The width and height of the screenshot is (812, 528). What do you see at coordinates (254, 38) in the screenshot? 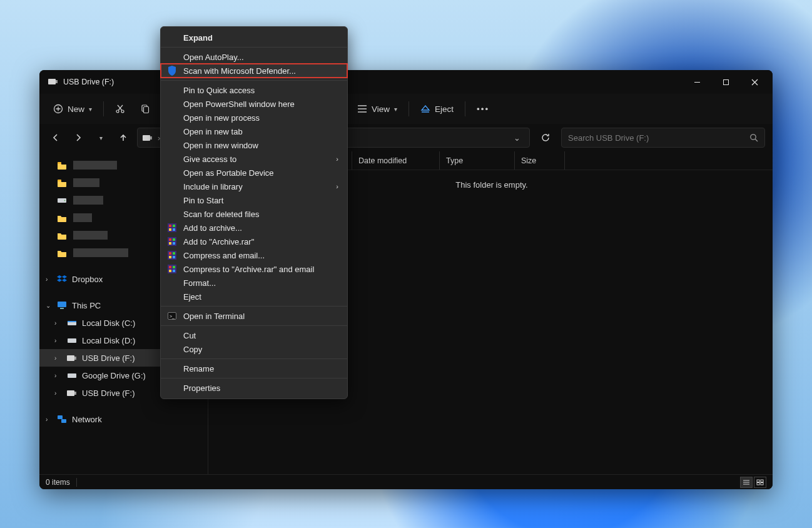
I see `ctx-expand: Expand` at bounding box center [254, 38].